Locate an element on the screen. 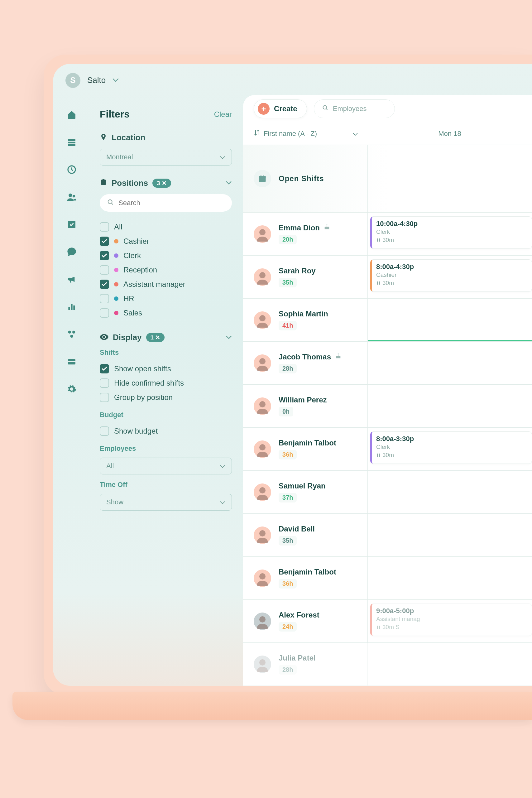 The image size is (532, 798). employee-cell: Sarah Roy35h is located at coordinates (305, 277).